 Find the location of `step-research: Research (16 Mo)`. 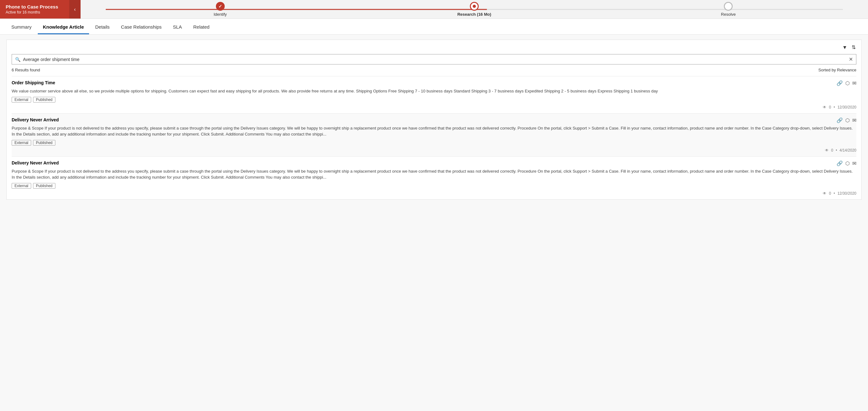

step-research: Research (16 Mo) is located at coordinates (474, 9).